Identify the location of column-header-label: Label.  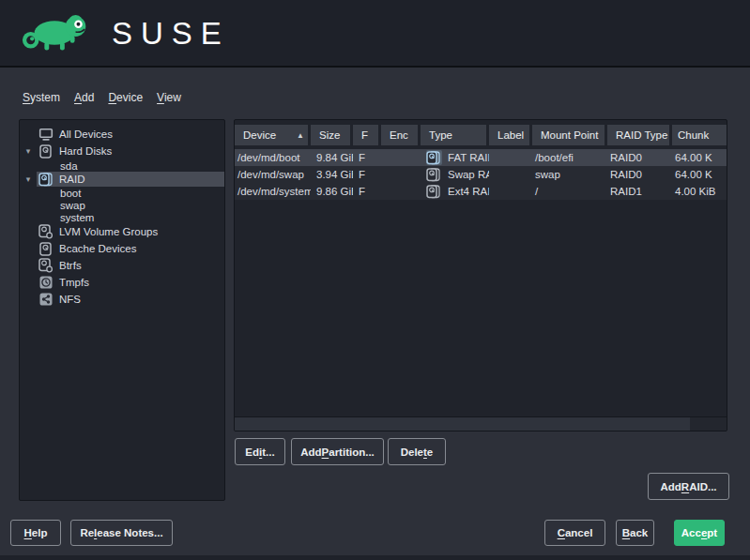
(509, 135).